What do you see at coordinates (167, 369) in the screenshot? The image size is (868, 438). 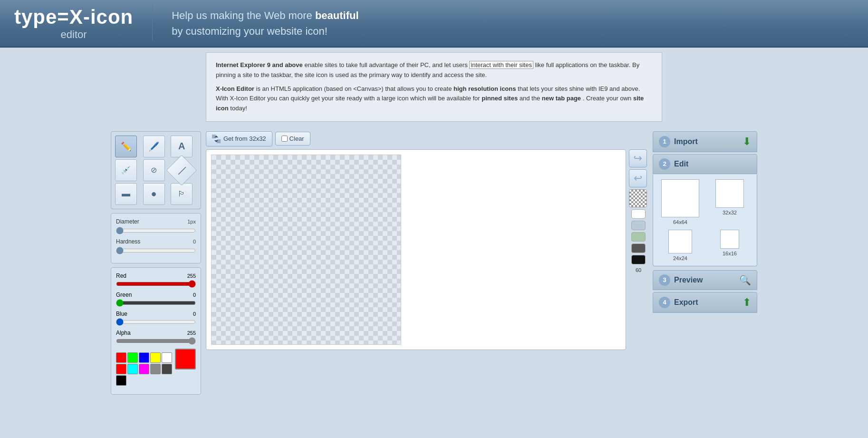 I see `swatch-darkgray` at bounding box center [167, 369].